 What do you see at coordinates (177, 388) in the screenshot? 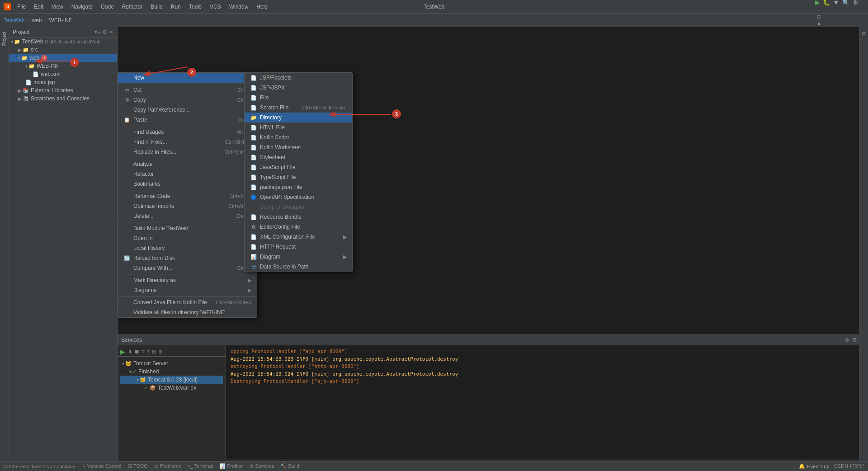
I see `svc-deploy-label: TestWeb:war ex` at bounding box center [177, 388].